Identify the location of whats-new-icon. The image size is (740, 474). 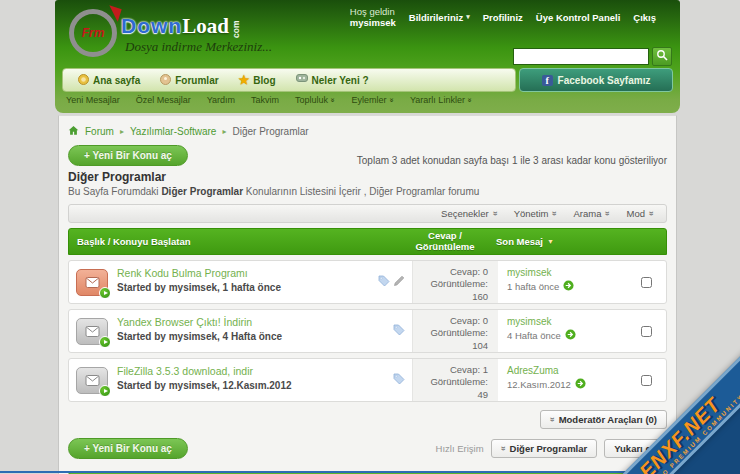
(302, 80).